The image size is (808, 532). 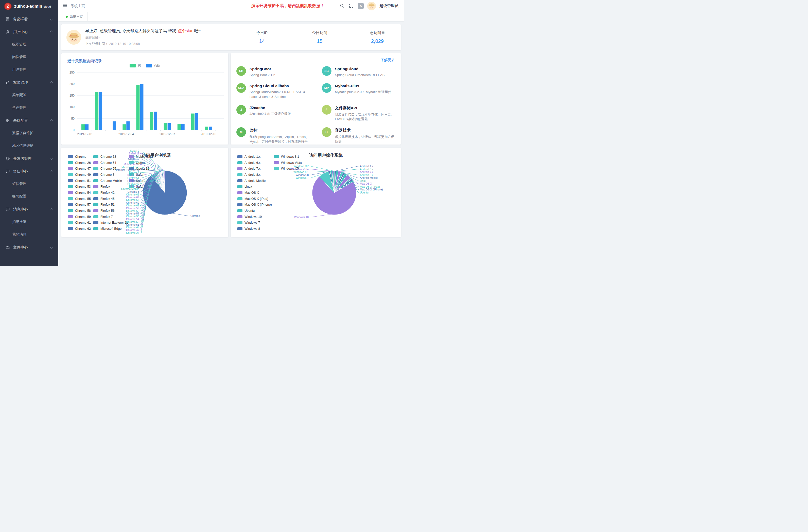 I want to click on legend-item: Chrome 64, so click(x=111, y=163).